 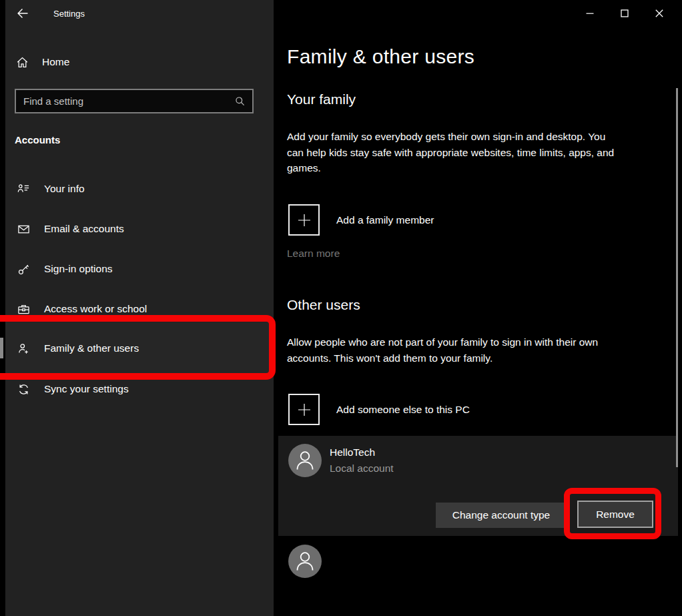 What do you see at coordinates (615, 514) in the screenshot?
I see `remove-button: Remove` at bounding box center [615, 514].